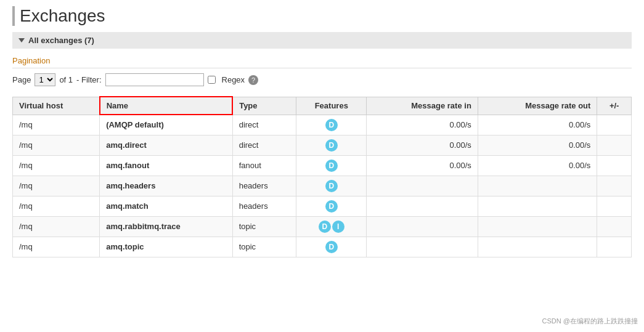 The image size is (644, 332). What do you see at coordinates (166, 165) in the screenshot?
I see `cell-name: amq.fanout` at bounding box center [166, 165].